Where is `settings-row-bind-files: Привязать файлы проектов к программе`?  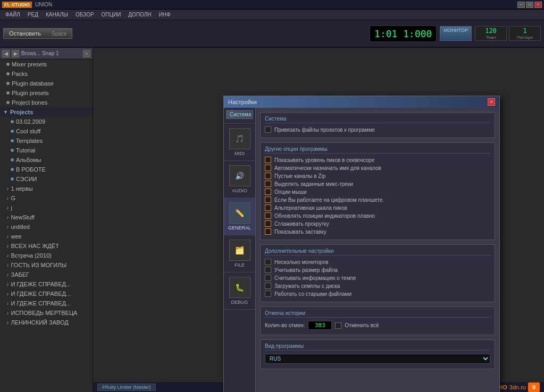
settings-row-bind-files: Привязать файлы проектов к программе is located at coordinates (378, 130).